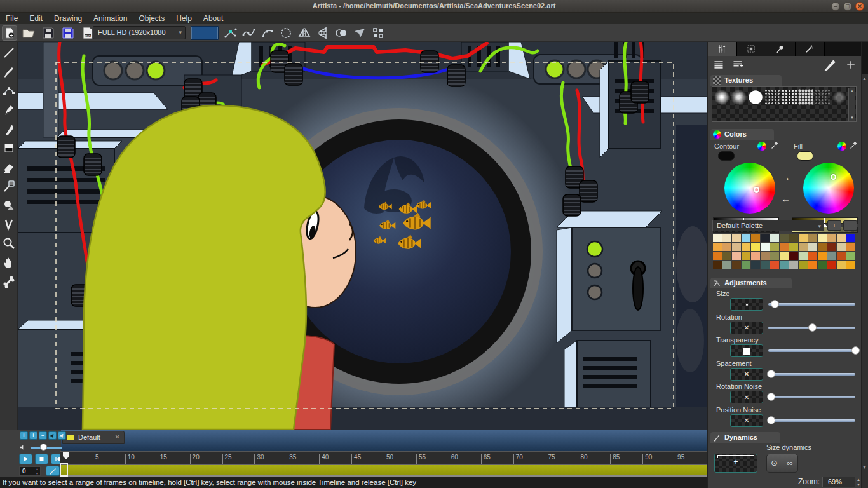  Describe the element at coordinates (830, 65) in the screenshot. I see `pencil-icon` at that location.